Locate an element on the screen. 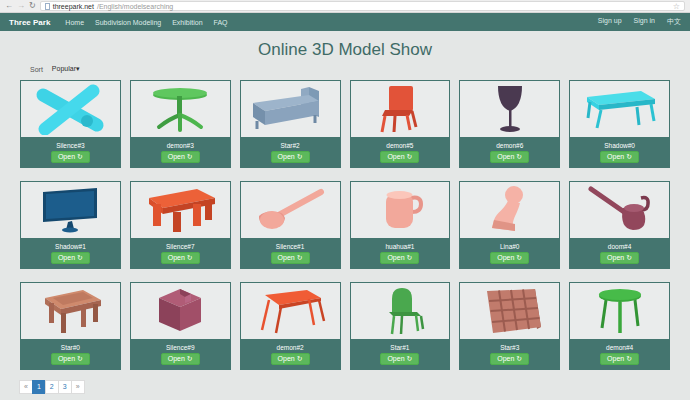  model-label: demon#2 is located at coordinates (290, 348).